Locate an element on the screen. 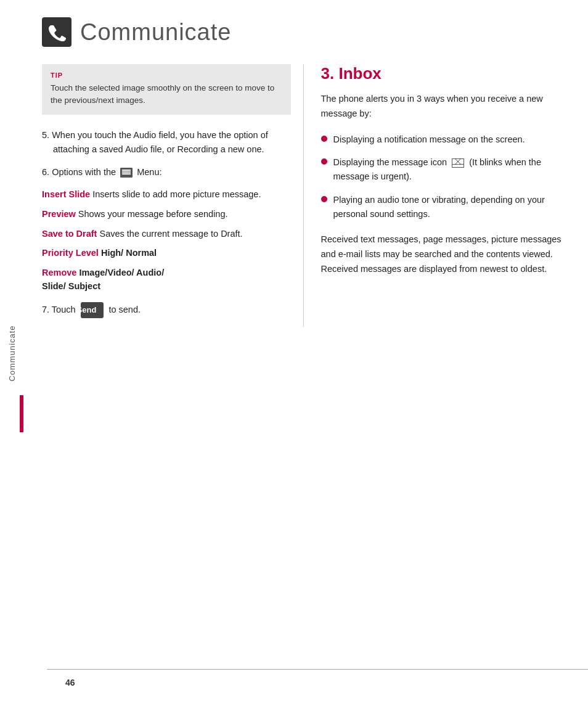  step-7-text-after: to send. is located at coordinates (125, 310).